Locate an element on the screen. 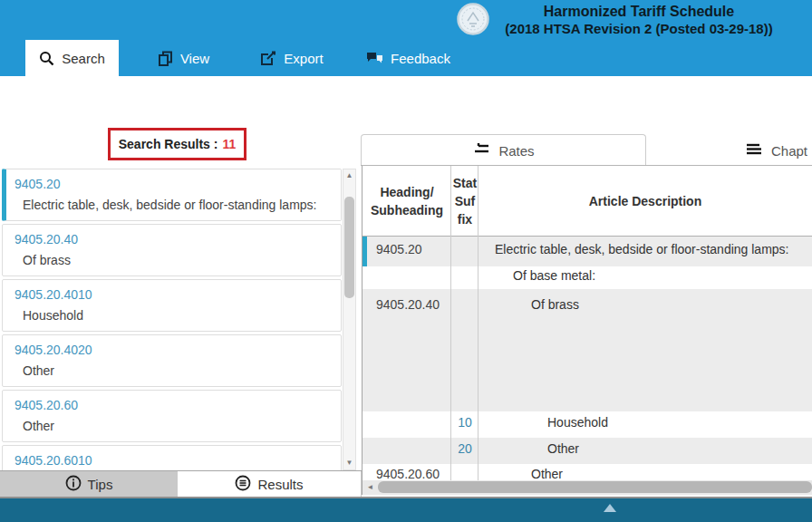  result-item: 9405.20.4010 Household is located at coordinates (172, 305).